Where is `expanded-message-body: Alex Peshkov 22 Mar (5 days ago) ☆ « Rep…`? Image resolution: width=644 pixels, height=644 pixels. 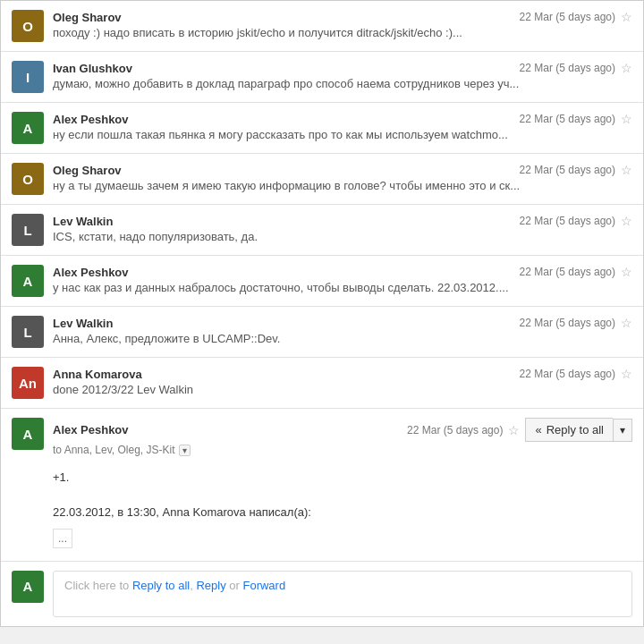 expanded-message-body: Alex Peshkov 22 Mar (5 days ago) ☆ « Rep… is located at coordinates (343, 442).